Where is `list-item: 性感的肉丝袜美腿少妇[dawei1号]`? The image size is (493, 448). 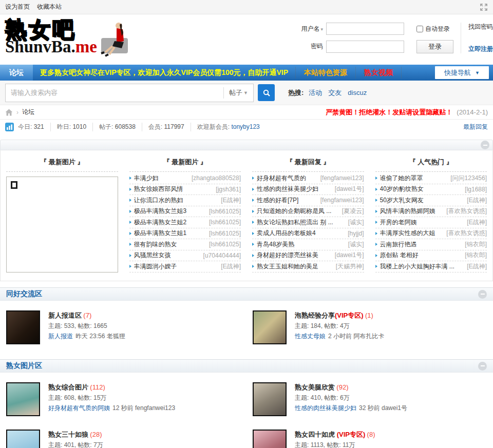
list-item: 性感的肉丝袜美腿少妇[dawei1号] is located at coordinates (308, 190).